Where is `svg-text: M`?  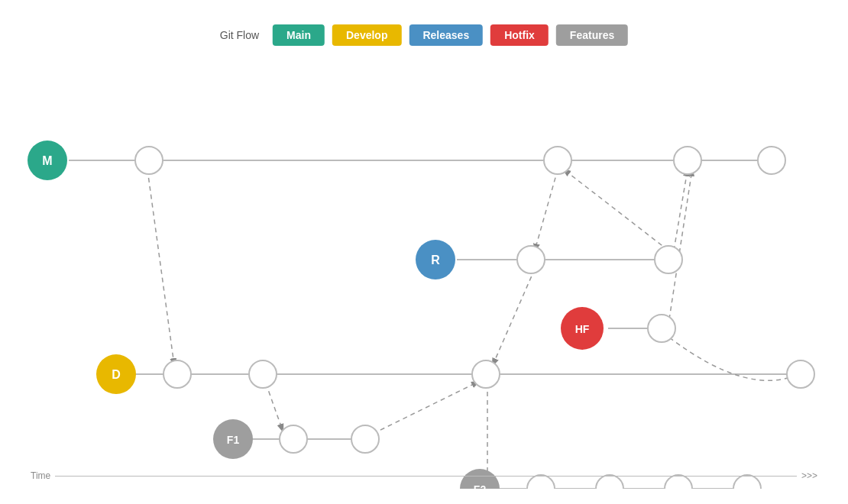 svg-text: M is located at coordinates (47, 160).